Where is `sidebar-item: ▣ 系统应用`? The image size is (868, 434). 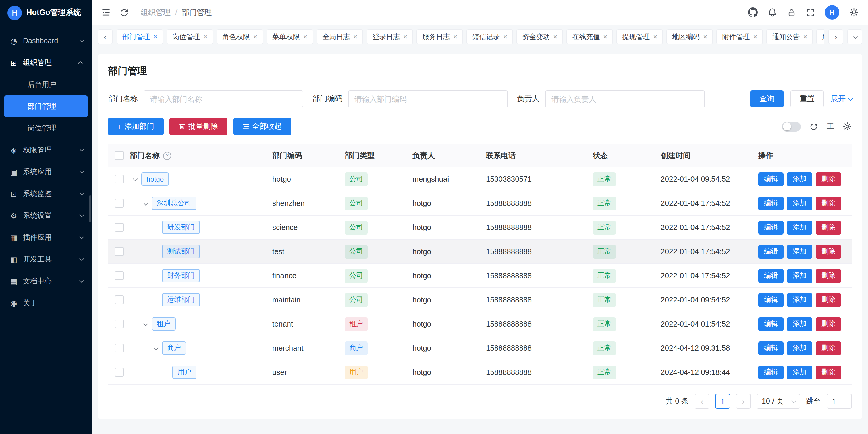
sidebar-item: ▣ 系统应用 is located at coordinates (46, 172).